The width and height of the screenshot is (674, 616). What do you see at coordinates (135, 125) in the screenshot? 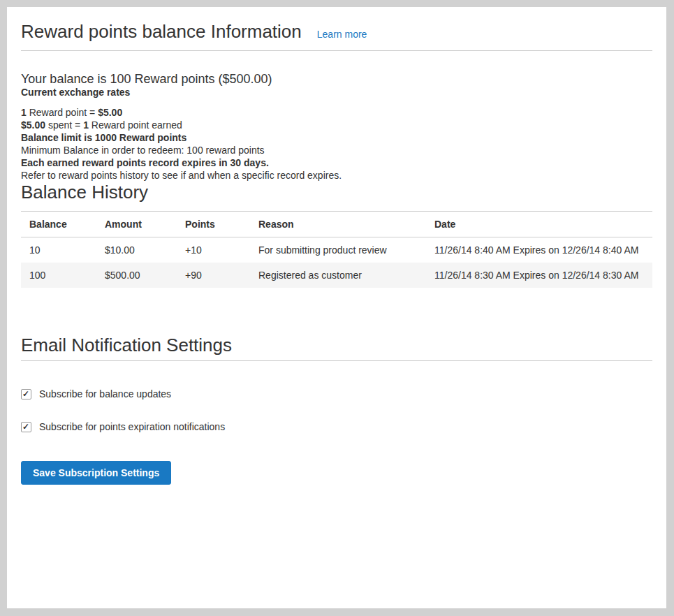
I see `rate2-text-2: Reward point earned` at bounding box center [135, 125].